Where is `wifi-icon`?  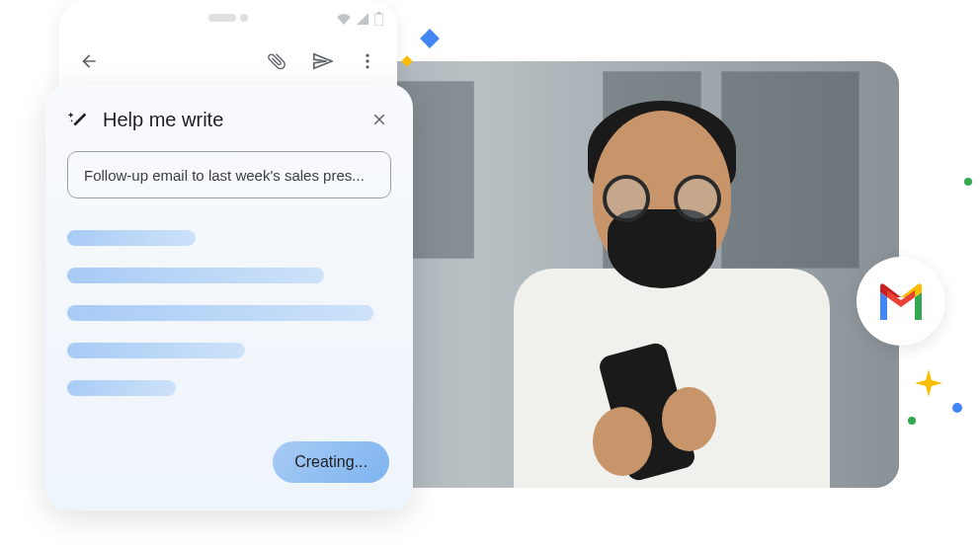
wifi-icon is located at coordinates (344, 20).